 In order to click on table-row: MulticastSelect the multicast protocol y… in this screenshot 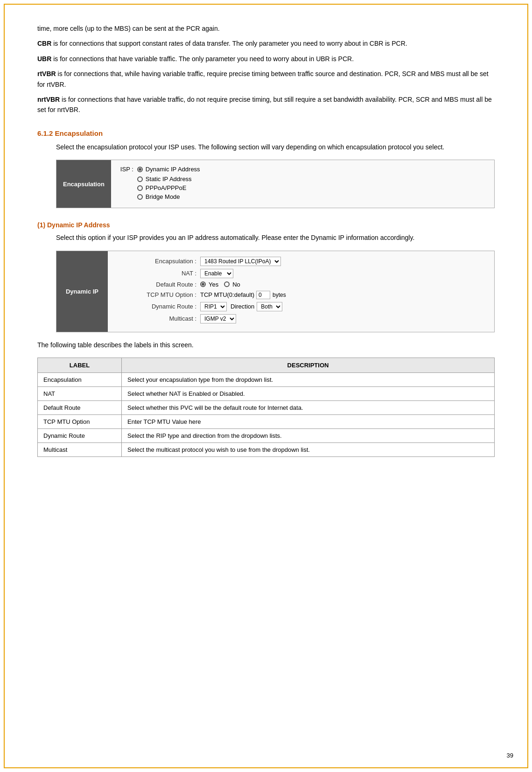, I will do `click(266, 449)`.